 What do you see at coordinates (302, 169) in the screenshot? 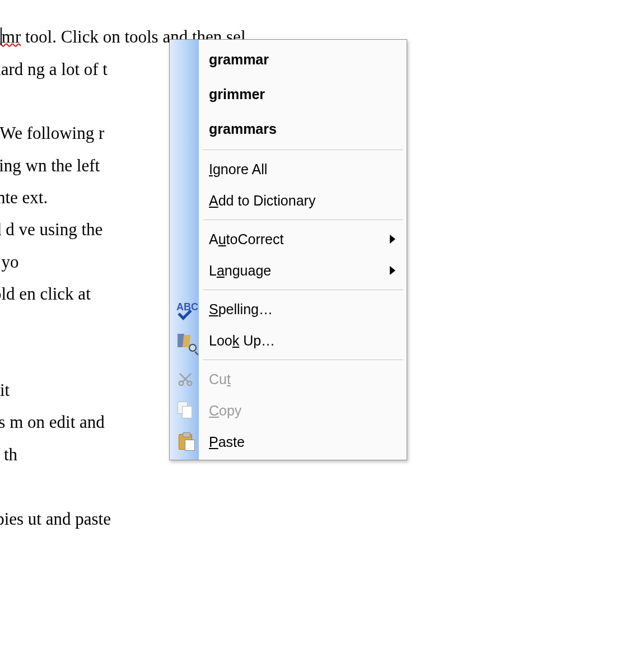
I see `menu-item-label: Ignore All` at bounding box center [302, 169].